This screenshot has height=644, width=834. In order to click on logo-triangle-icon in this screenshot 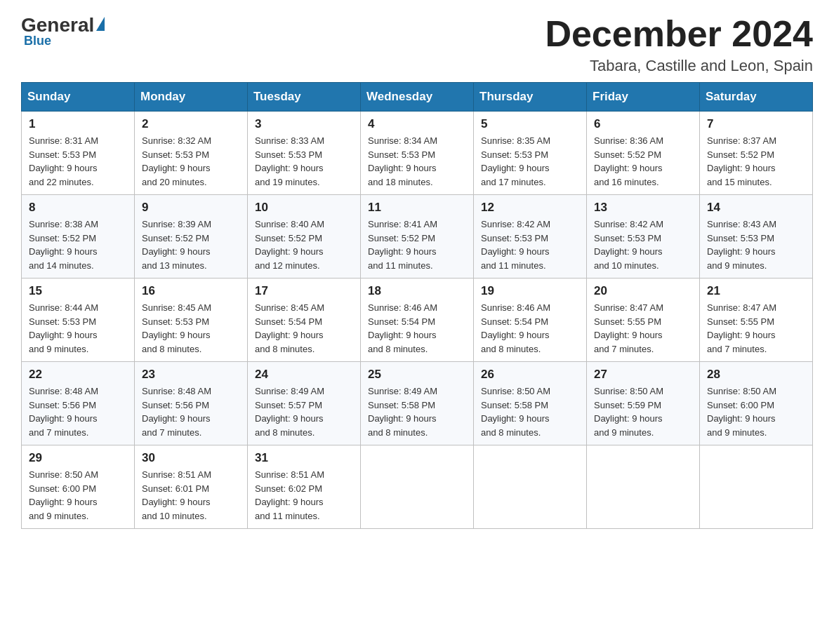, I will do `click(100, 24)`.